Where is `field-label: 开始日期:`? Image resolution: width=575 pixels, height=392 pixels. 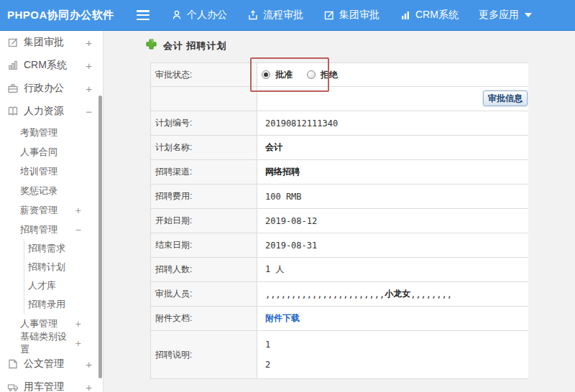
field-label: 开始日期: is located at coordinates (204, 221).